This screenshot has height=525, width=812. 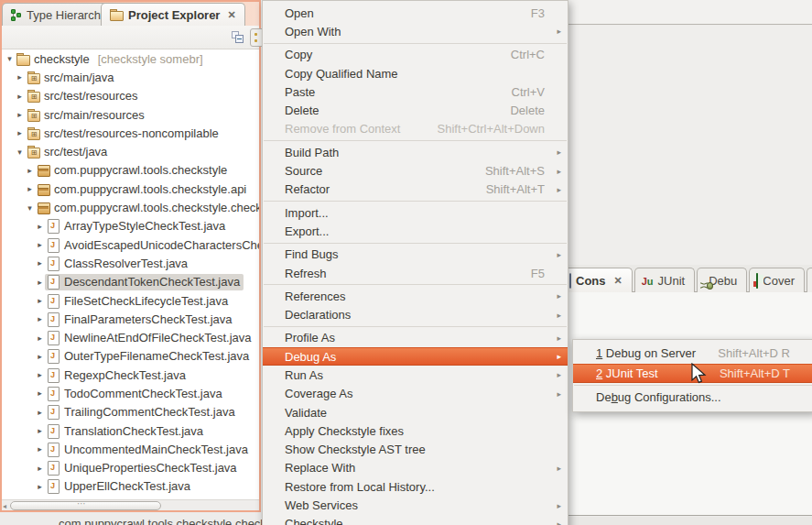 I want to click on menu-item-remove-from-context: Remove from ContextShift+Ctrl+Alt+Down, so click(x=416, y=129).